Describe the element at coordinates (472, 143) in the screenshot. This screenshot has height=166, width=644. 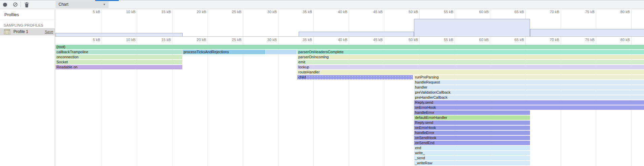
I see `flame-bar-onsendend: onSendEnd` at that location.